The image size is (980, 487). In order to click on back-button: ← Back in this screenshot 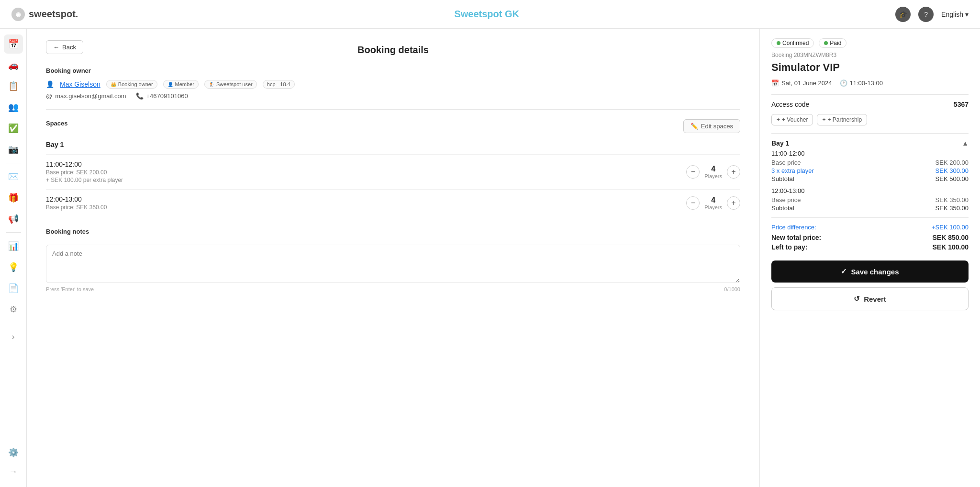, I will do `click(65, 47)`.